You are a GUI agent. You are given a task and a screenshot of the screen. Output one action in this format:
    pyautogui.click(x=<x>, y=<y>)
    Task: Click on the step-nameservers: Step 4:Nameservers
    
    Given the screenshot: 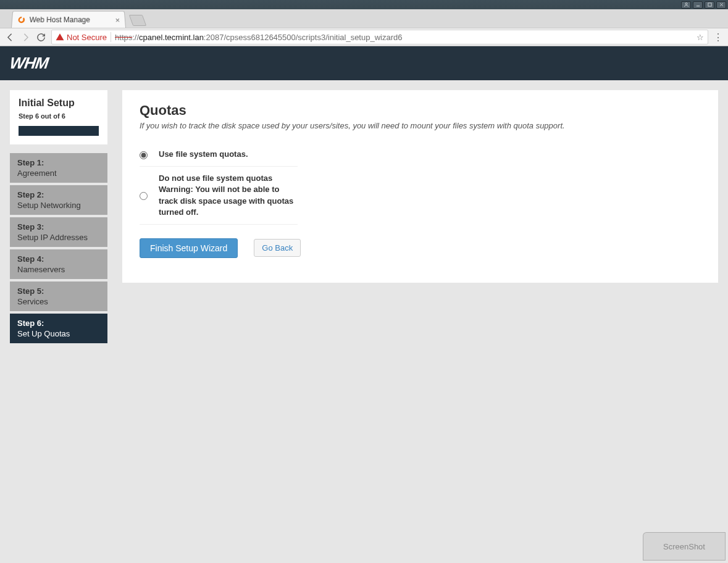 What is the action you would take?
    pyautogui.click(x=59, y=264)
    